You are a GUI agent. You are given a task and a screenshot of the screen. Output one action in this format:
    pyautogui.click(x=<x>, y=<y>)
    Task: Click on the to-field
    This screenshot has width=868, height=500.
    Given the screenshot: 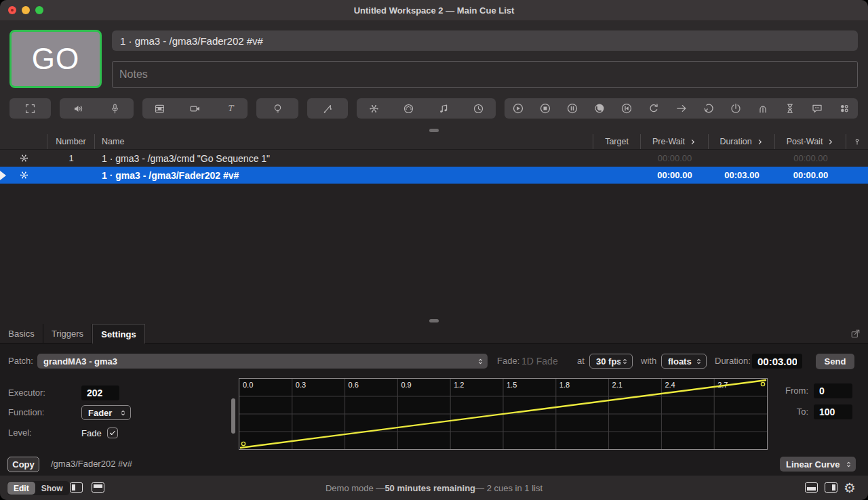 What is the action you would take?
    pyautogui.click(x=833, y=412)
    